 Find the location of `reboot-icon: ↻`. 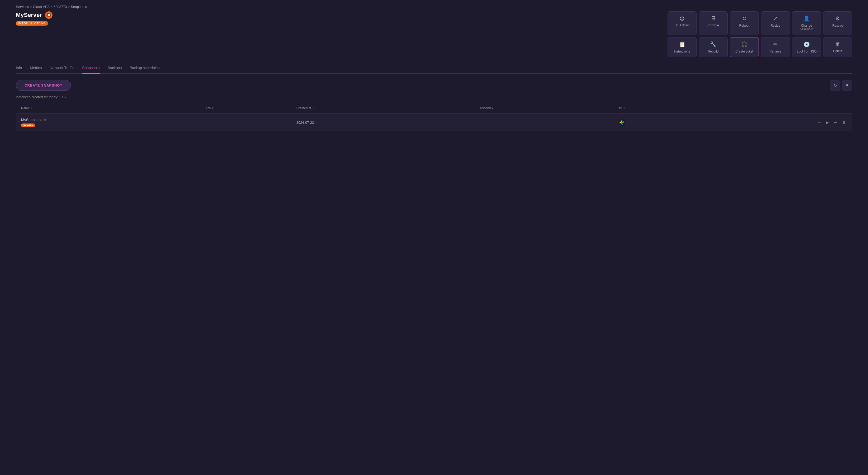

reboot-icon: ↻ is located at coordinates (745, 18).